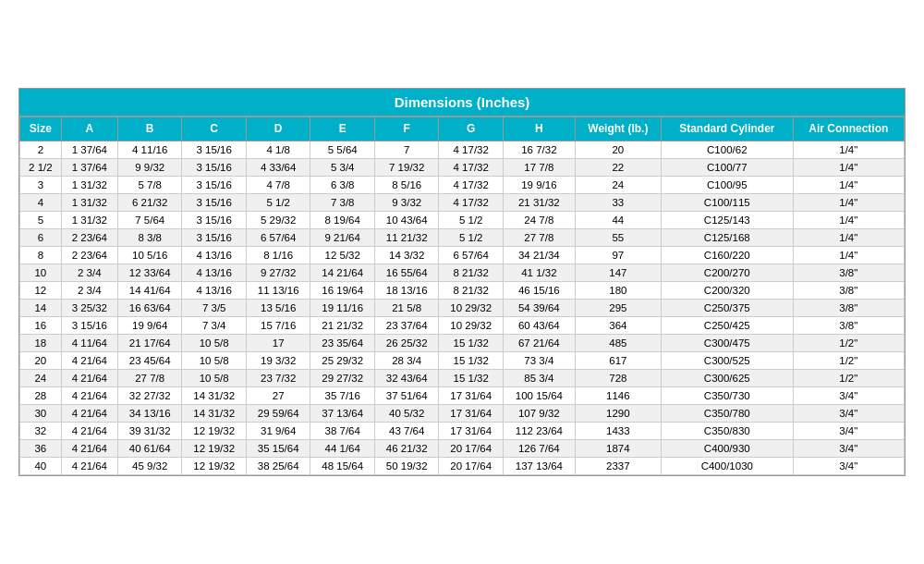 Image resolution: width=924 pixels, height=564 pixels. I want to click on table-row: 143 25/3216 63/647 3/513 5/1619 11/1621 …, so click(462, 309).